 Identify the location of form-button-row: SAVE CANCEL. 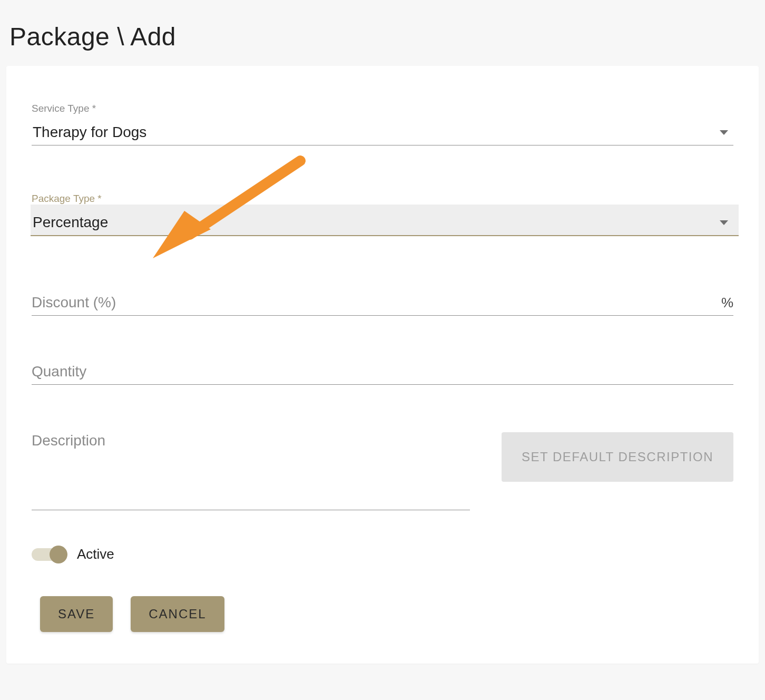
(387, 614).